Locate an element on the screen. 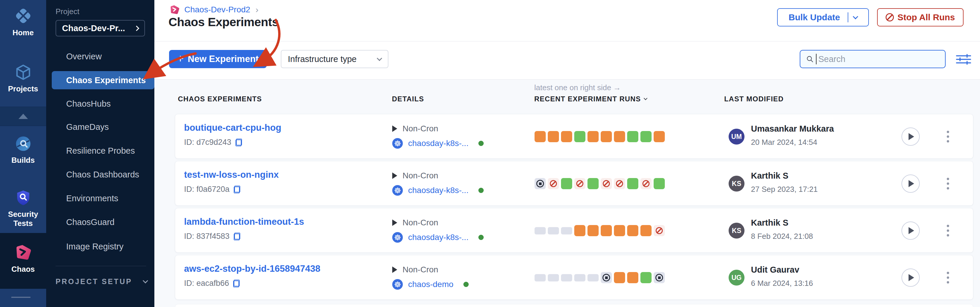 This screenshot has width=980, height=307. sidebar-divider is located at coordinates (101, 266).